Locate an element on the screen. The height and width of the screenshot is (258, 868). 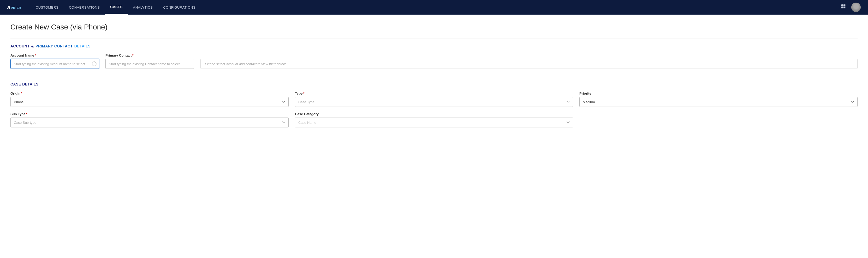
nav-analytics: ANALYTICS is located at coordinates (143, 7).